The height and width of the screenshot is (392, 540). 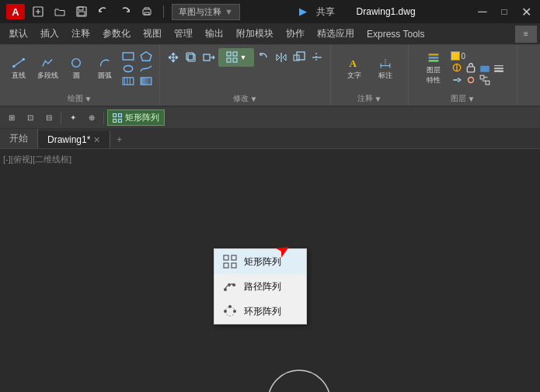 I want to click on toolbar-icon-4: ✦, so click(x=73, y=118).